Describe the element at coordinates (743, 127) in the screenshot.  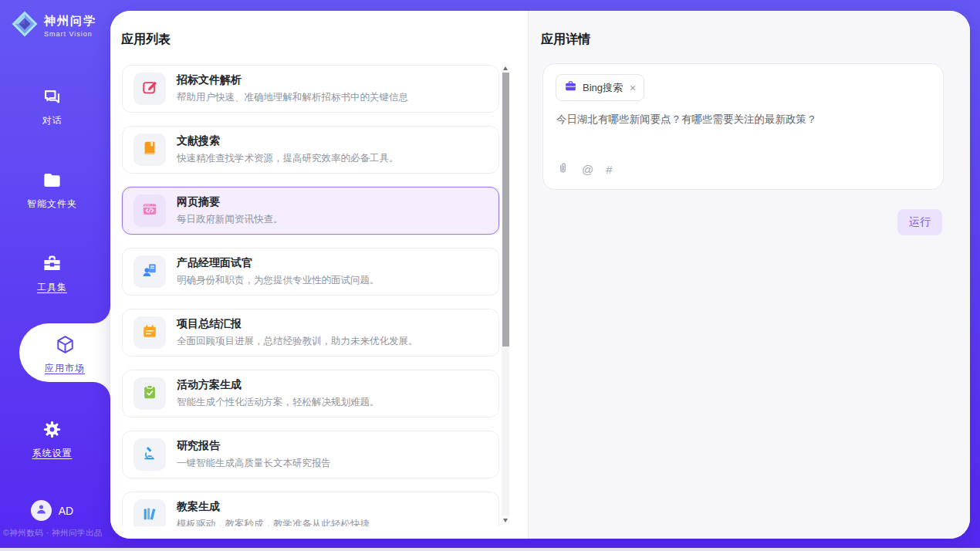
I see `prompt-card: Bing搜索 × 今日湖北有哪些新闻要点？有哪些需要关注的最新政策？ @#` at that location.